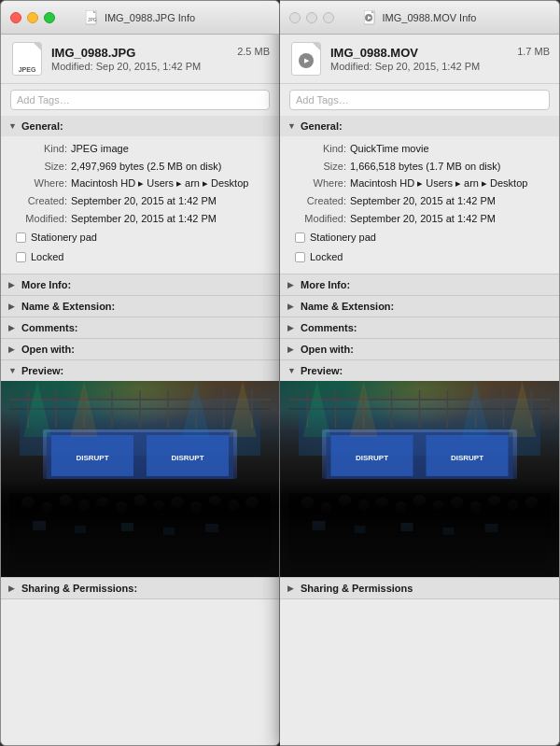  What do you see at coordinates (420, 100) in the screenshot?
I see `tags-input-right: Add Tags…` at bounding box center [420, 100].